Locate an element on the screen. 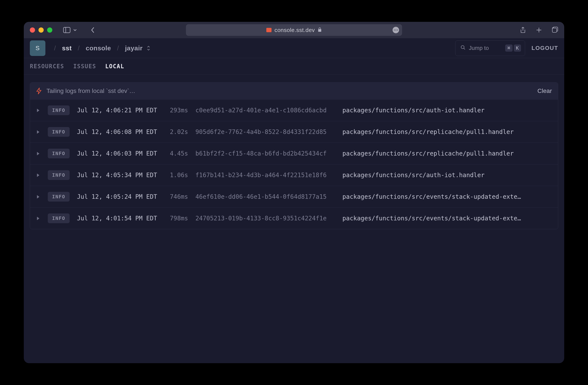  jump-to-label: Jump to is located at coordinates (479, 48).